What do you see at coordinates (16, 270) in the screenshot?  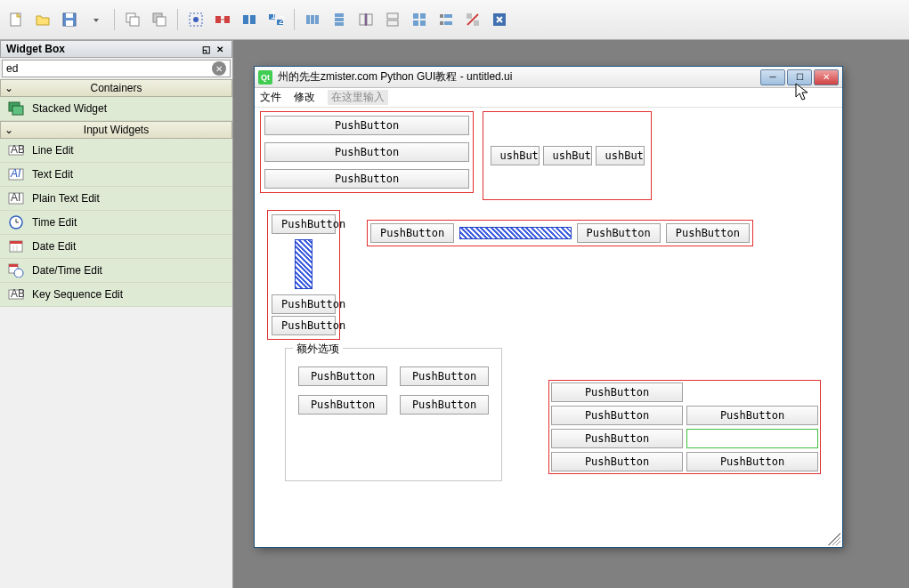 I see `datetime-edit-icon` at bounding box center [16, 270].